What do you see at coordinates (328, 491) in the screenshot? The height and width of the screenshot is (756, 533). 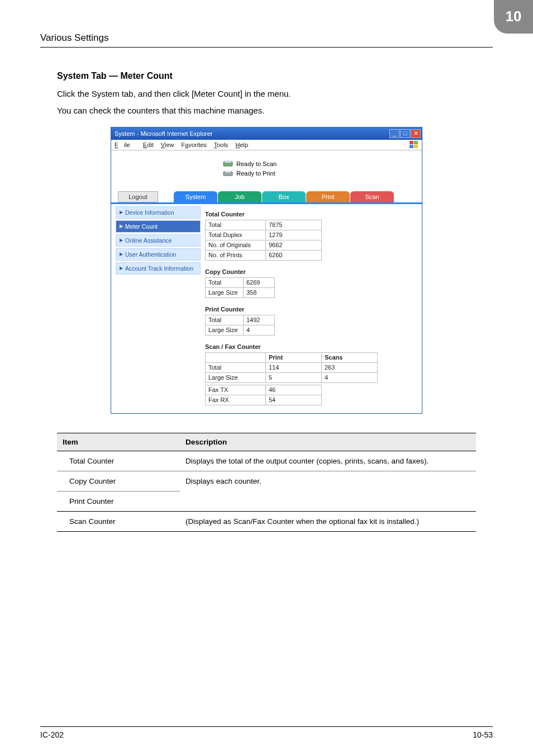 I see `row-copy-print-desc: Displays each counter.` at bounding box center [328, 491].